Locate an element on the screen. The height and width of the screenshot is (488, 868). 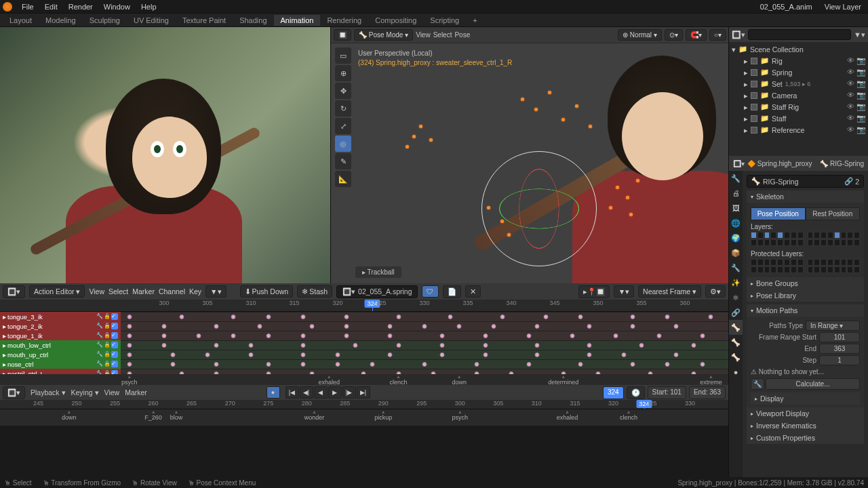
timeline-marker-exhaled: exhaled is located at coordinates (568, 415).